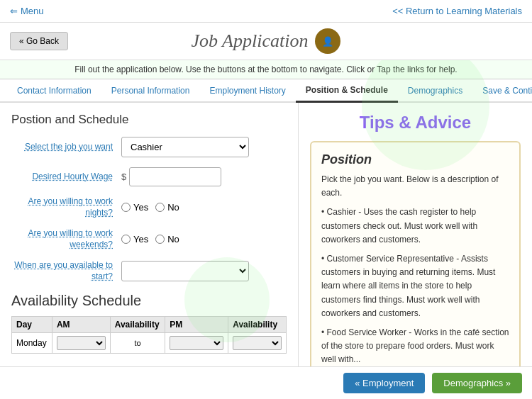 Image resolution: width=532 pixels, height=399 pixels. I want to click on start-select: Immediately In 2 weeks In a month, so click(185, 271).